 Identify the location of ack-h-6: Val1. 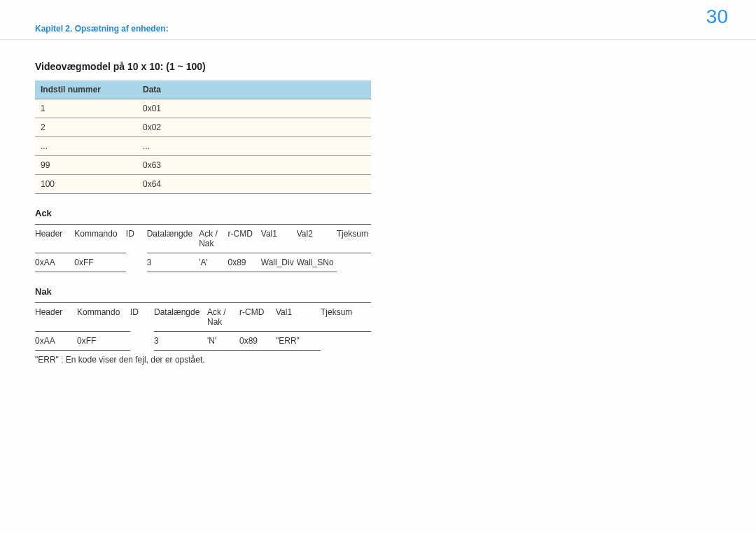
(279, 239).